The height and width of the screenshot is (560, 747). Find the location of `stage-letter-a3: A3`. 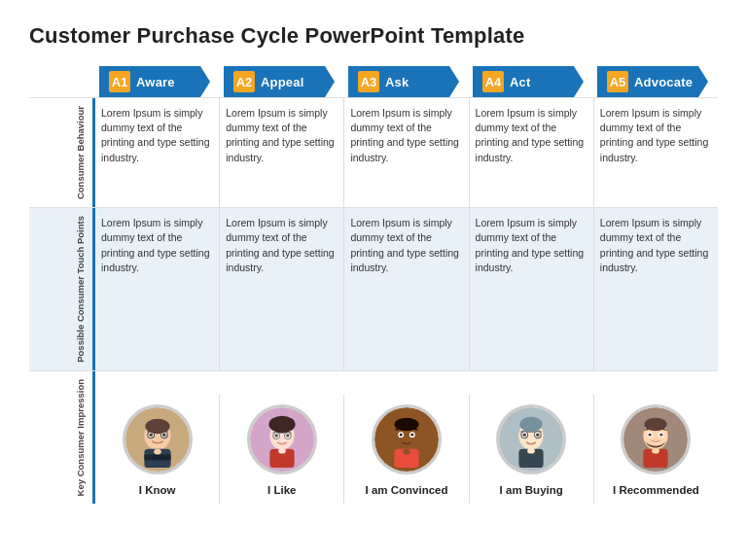

stage-letter-a3: A3 is located at coordinates (369, 82).